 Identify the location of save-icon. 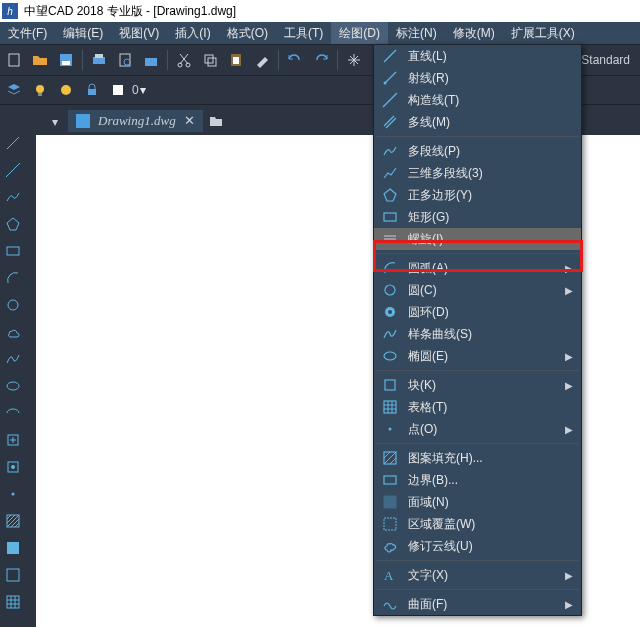
(66, 60).